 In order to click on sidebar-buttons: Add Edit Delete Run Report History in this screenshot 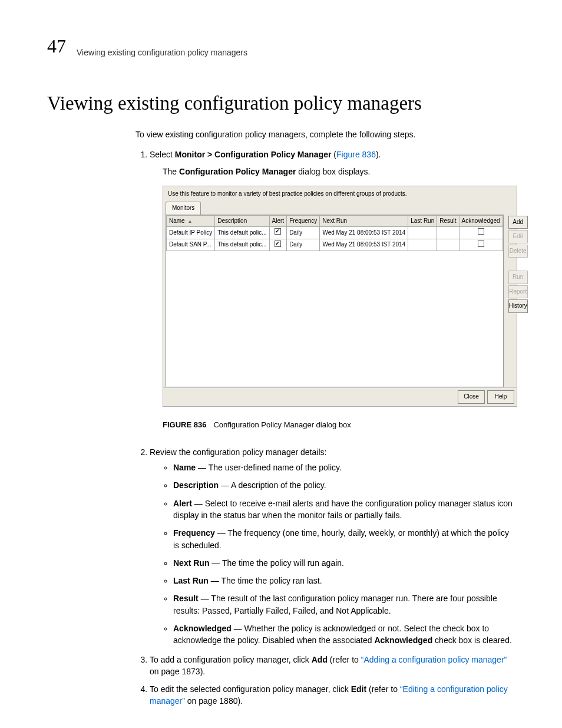, I will do `click(518, 301)`.